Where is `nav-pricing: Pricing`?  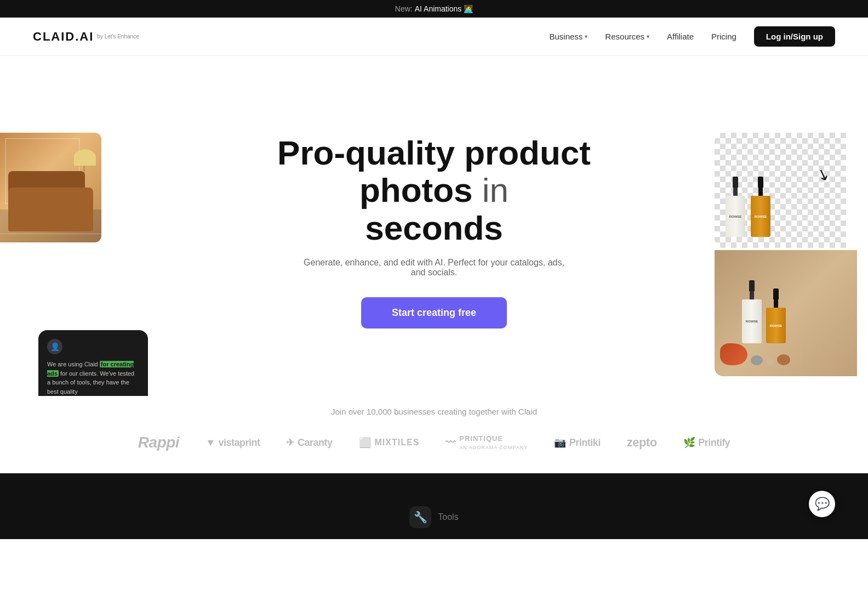
nav-pricing: Pricing is located at coordinates (724, 36).